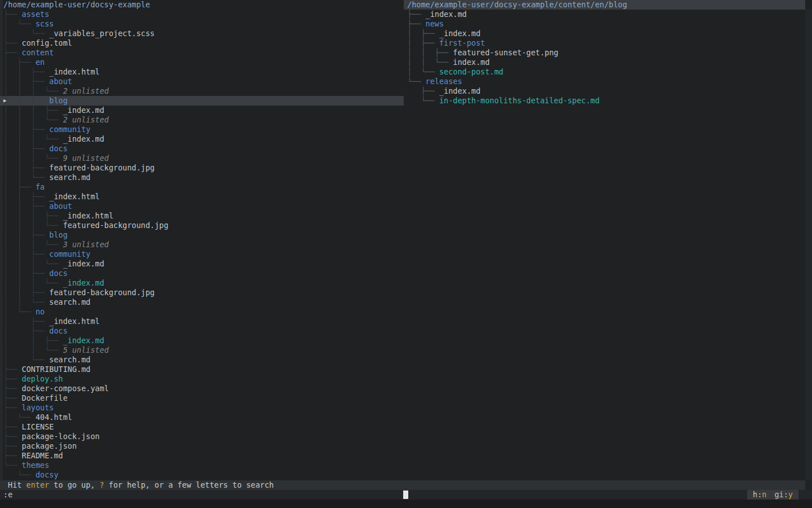  What do you see at coordinates (202, 350) in the screenshot?
I see `tree-row: │ │ └── 5 unlisted` at bounding box center [202, 350].